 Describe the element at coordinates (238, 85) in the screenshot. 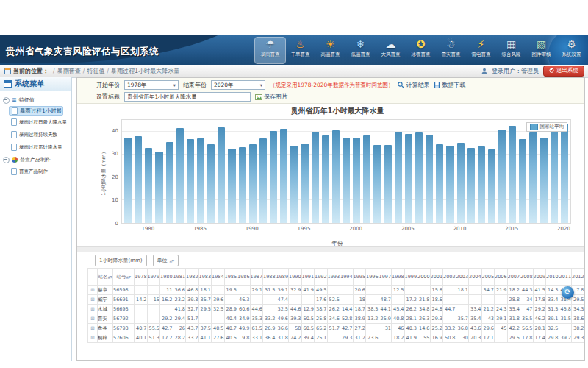

I see `end-year-select: 2020年 ▾` at that location.